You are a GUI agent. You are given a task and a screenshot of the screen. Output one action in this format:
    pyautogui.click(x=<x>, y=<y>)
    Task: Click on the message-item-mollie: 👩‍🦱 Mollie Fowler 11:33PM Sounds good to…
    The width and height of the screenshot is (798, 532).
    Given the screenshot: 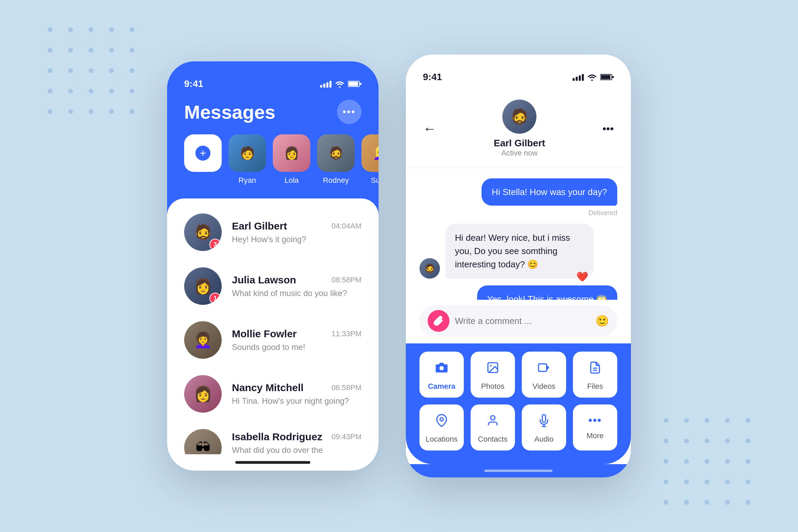 What is the action you would take?
    pyautogui.click(x=273, y=340)
    